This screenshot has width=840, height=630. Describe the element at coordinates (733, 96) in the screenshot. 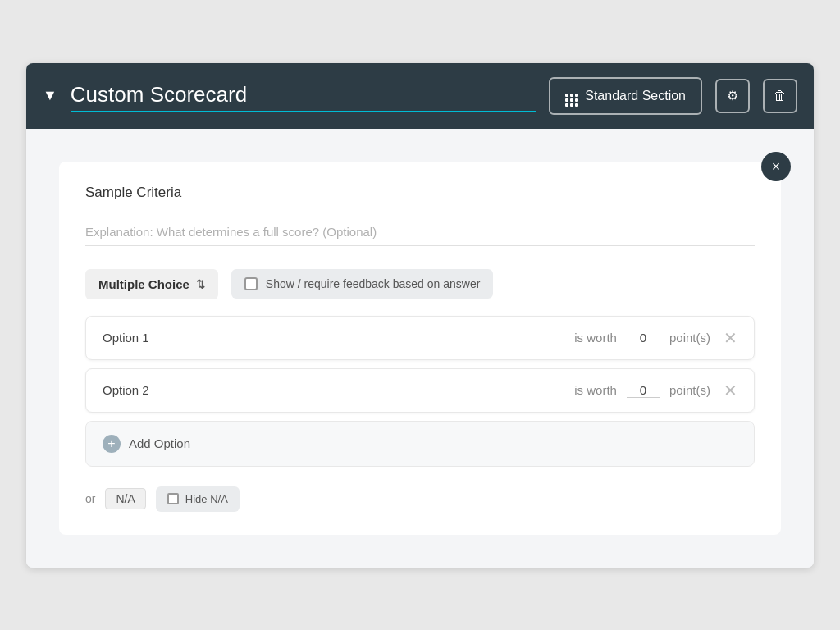

I see `settings-button: ⚙` at that location.